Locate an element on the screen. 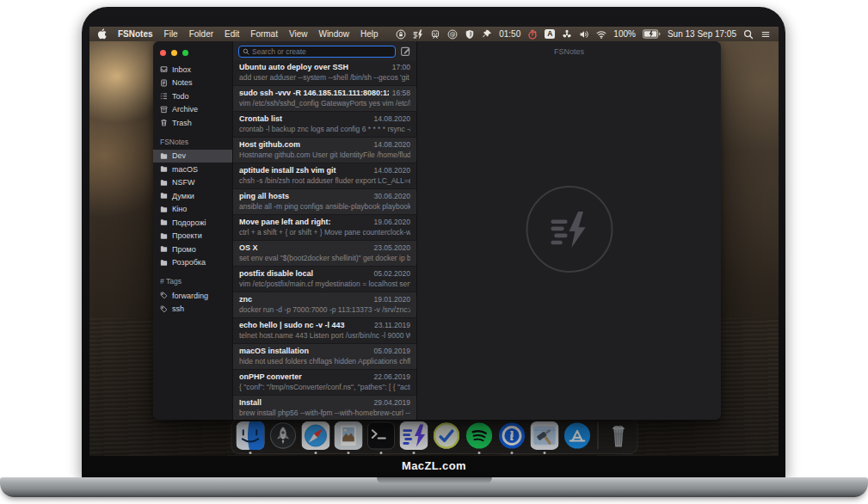 Image resolution: width=868 pixels, height=504 pixels. note-row: Crontab list 14.08.2020 crontab -l backu… is located at coordinates (325, 125).